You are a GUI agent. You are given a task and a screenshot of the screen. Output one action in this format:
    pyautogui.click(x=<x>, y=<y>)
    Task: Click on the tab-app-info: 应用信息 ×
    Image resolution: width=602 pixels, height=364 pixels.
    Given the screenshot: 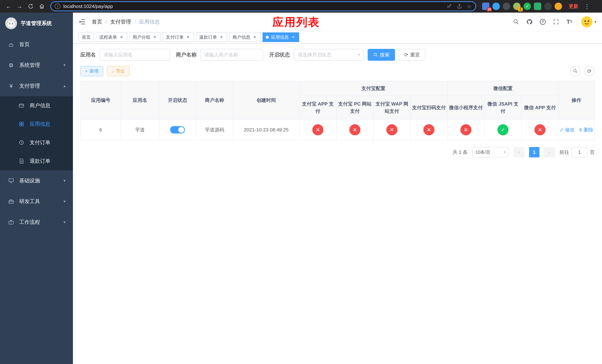 What is the action you would take?
    pyautogui.click(x=281, y=37)
    